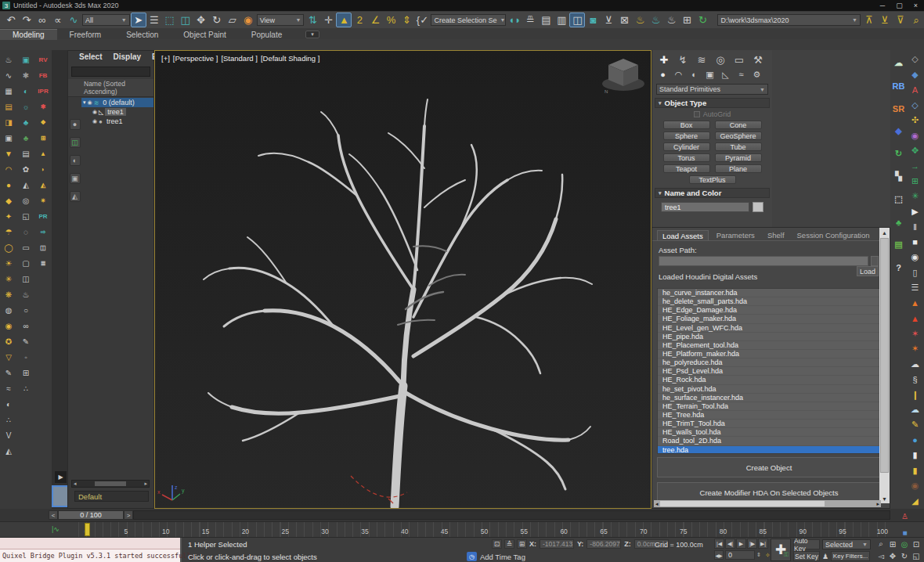 This screenshot has height=562, width=924. I want to click on create-selection-set-dropdown: Create Selection Se▼, so click(468, 20).